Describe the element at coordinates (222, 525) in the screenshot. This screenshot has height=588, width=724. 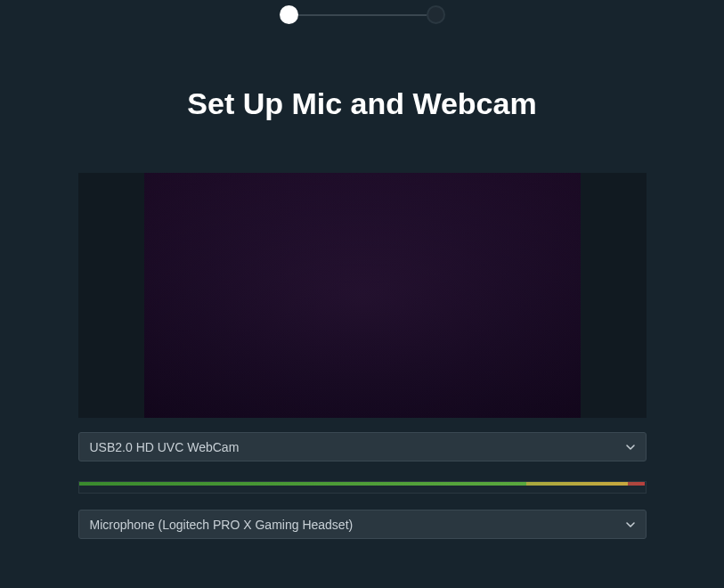
I see `microphone-select-label: Microphone (Logitech PRO X Gaming Headse…` at that location.